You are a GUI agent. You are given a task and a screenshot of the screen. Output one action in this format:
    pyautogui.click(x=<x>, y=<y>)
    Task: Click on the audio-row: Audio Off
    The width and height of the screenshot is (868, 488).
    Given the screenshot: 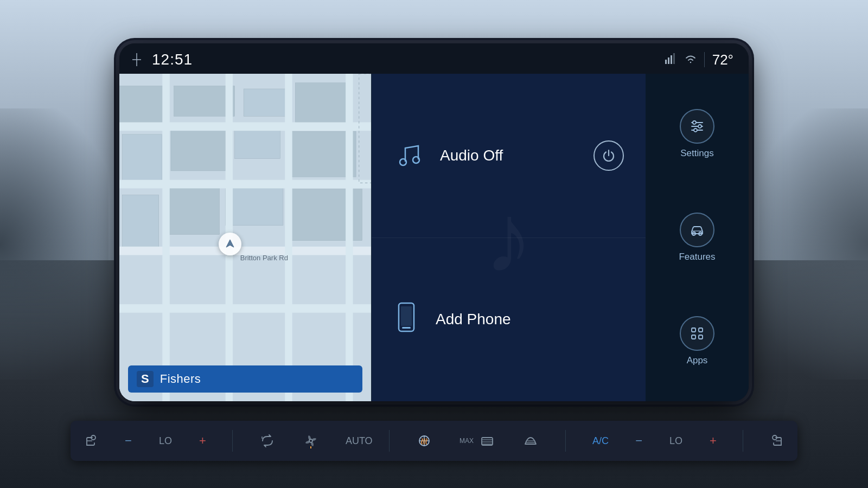 What is the action you would take?
    pyautogui.click(x=509, y=156)
    